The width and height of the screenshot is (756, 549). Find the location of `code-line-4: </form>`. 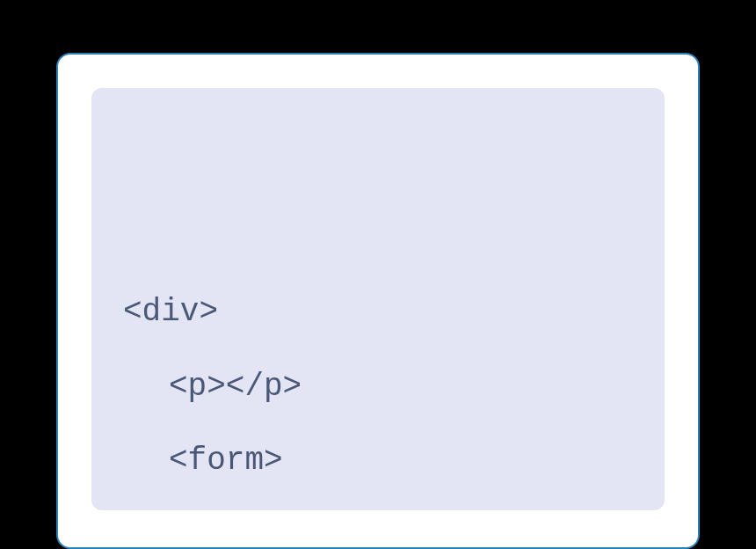

code-line-4: </form> is located at coordinates (378, 505).